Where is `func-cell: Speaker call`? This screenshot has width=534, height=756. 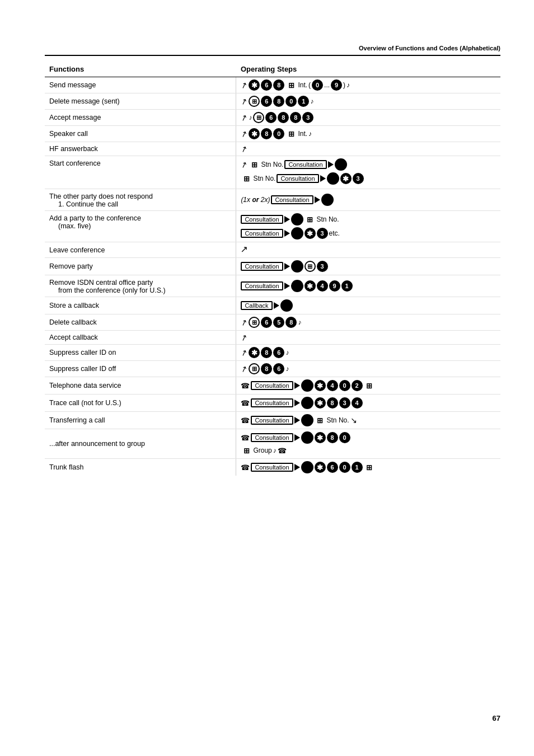 func-cell: Speaker call is located at coordinates (140, 134).